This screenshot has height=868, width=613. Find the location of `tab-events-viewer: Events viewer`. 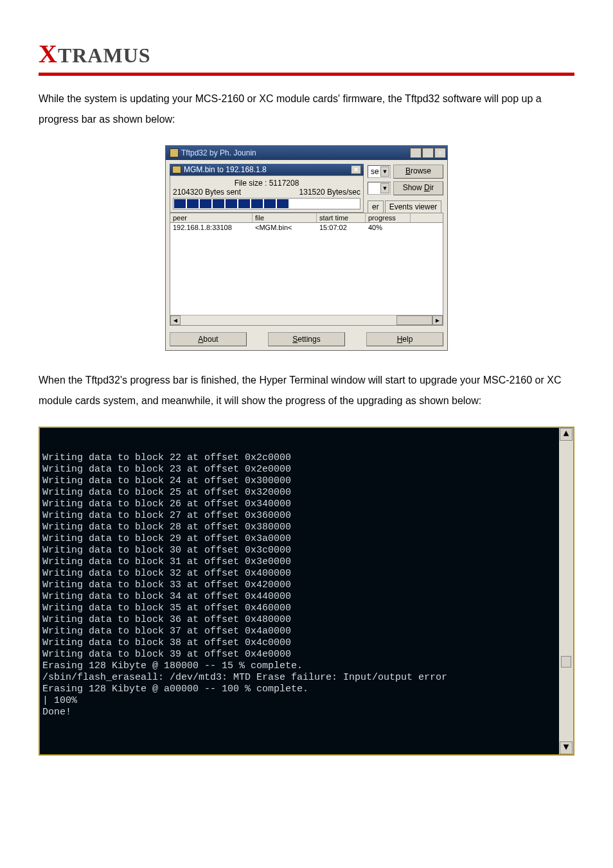

tab-events-viewer: Events viewer is located at coordinates (414, 207).